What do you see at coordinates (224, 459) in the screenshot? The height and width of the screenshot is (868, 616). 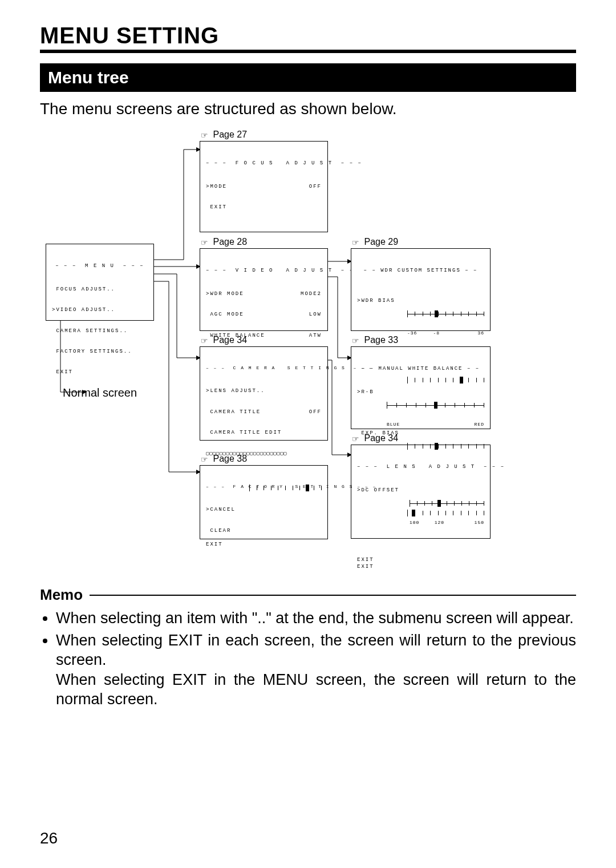 I see `page-ref: ☞ Page 38` at bounding box center [224, 459].